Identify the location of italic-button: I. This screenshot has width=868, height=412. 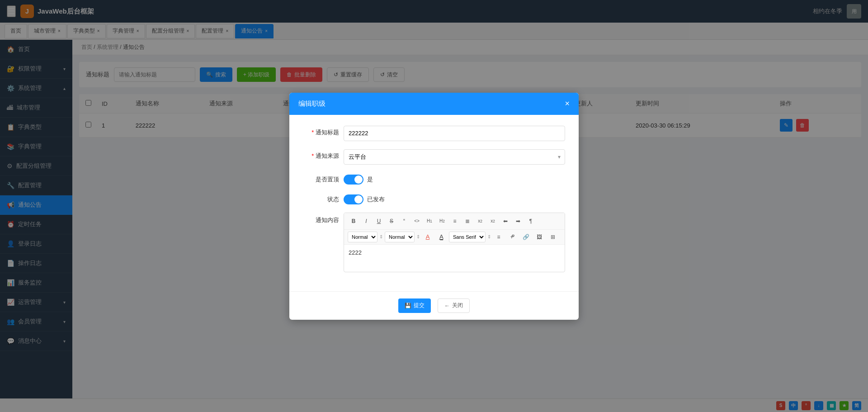
(366, 221).